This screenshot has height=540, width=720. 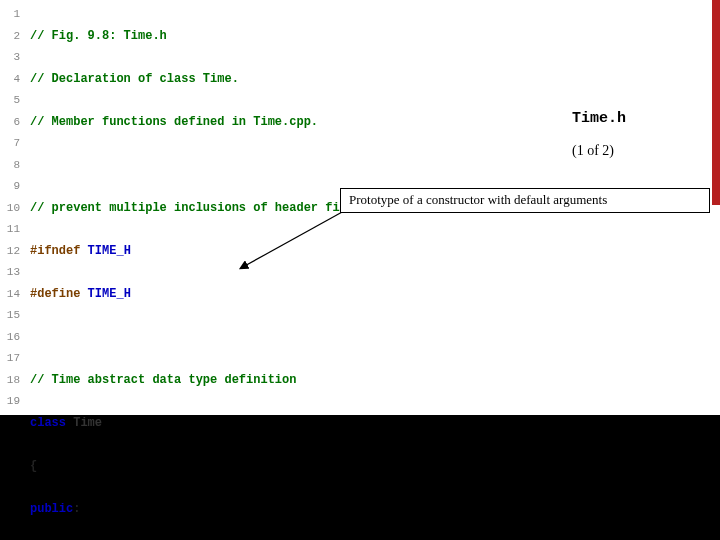 What do you see at coordinates (12, 144) in the screenshot?
I see `line-number: 7` at bounding box center [12, 144].